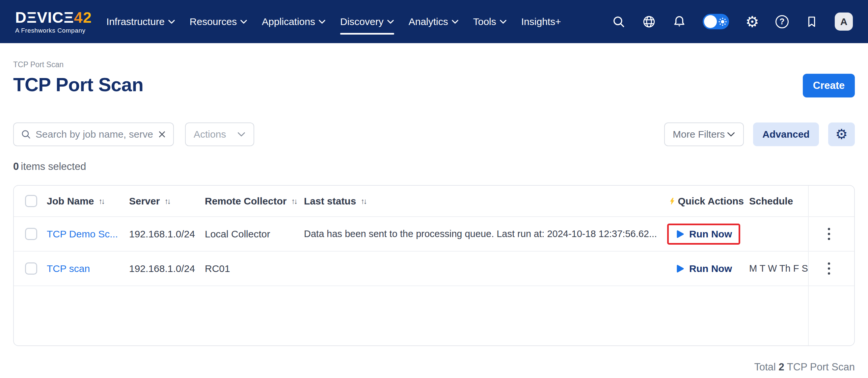 This screenshot has height=378, width=868. What do you see at coordinates (434, 65) in the screenshot?
I see `breadcrumb: TCP Port Scan` at bounding box center [434, 65].